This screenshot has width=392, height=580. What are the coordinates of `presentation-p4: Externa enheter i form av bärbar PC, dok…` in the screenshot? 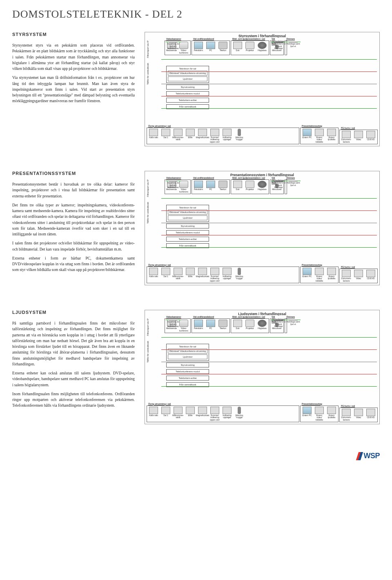 It's located at (74, 264).